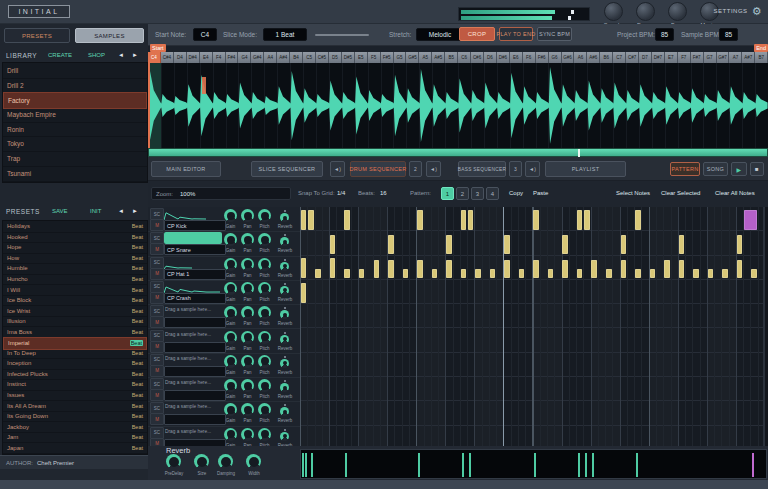  Describe the element at coordinates (348, 58) in the screenshot. I see `slice-cell: D#5` at that location.